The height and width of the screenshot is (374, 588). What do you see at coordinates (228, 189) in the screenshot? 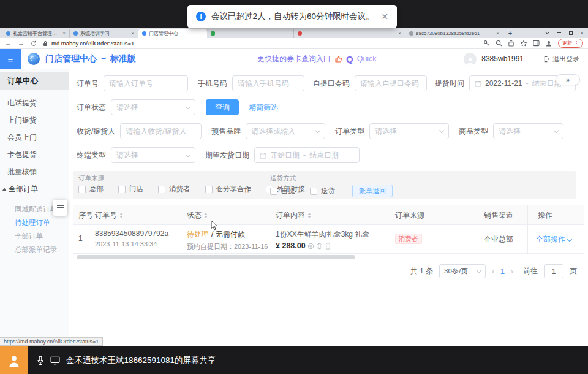
I see `checkbox-warehouse-share: 仓分享合作` at bounding box center [228, 189].